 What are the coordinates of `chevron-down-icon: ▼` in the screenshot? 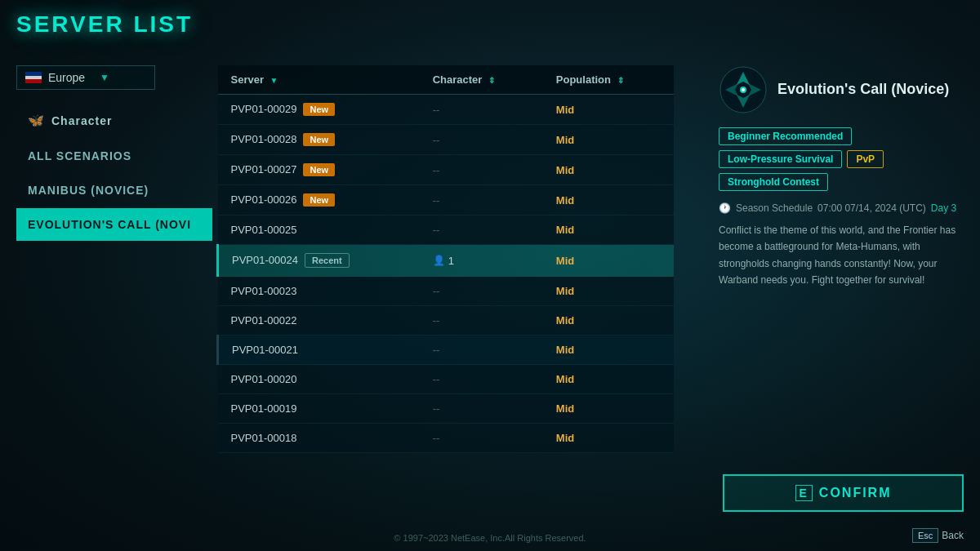 It's located at (122, 78).